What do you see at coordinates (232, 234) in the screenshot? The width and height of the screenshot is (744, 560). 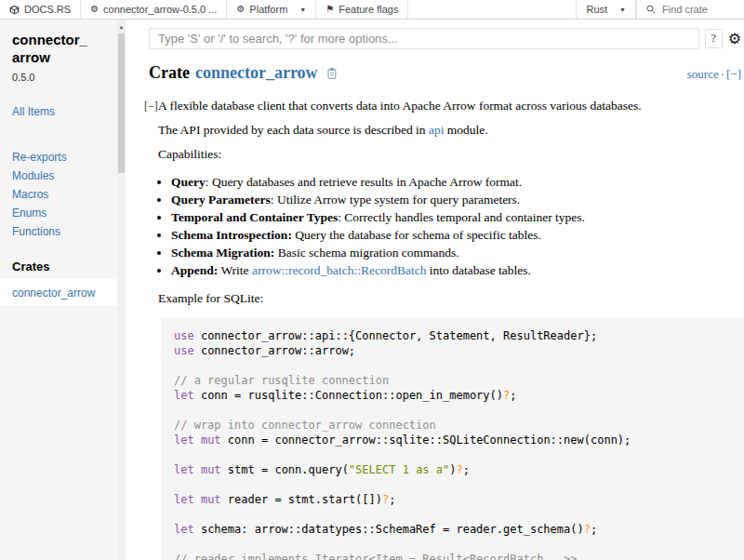 I see `text-segment: Schema Introspection:` at bounding box center [232, 234].